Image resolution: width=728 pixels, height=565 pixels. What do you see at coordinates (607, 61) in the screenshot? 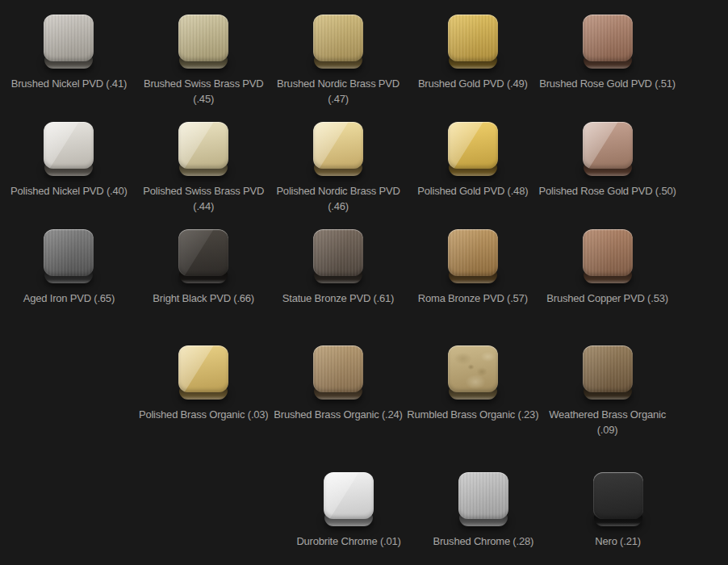
I see `finish-option: Brushed Rose Gold PVD (.51)` at bounding box center [607, 61].